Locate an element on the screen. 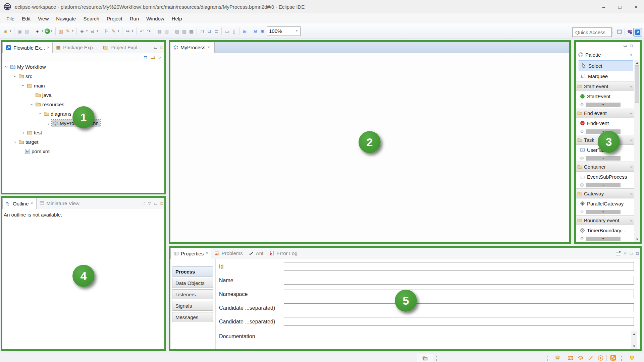  tab-myprocess-editor: MyProcess × is located at coordinates (193, 47).